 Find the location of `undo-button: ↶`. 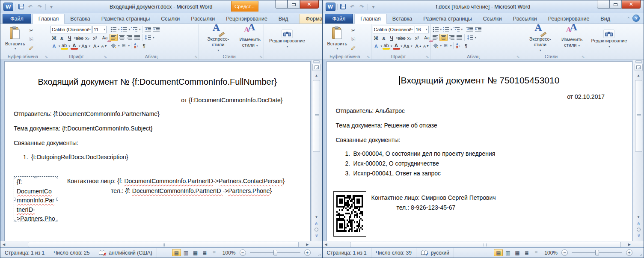

undo-button: ↶ is located at coordinates (353, 7).